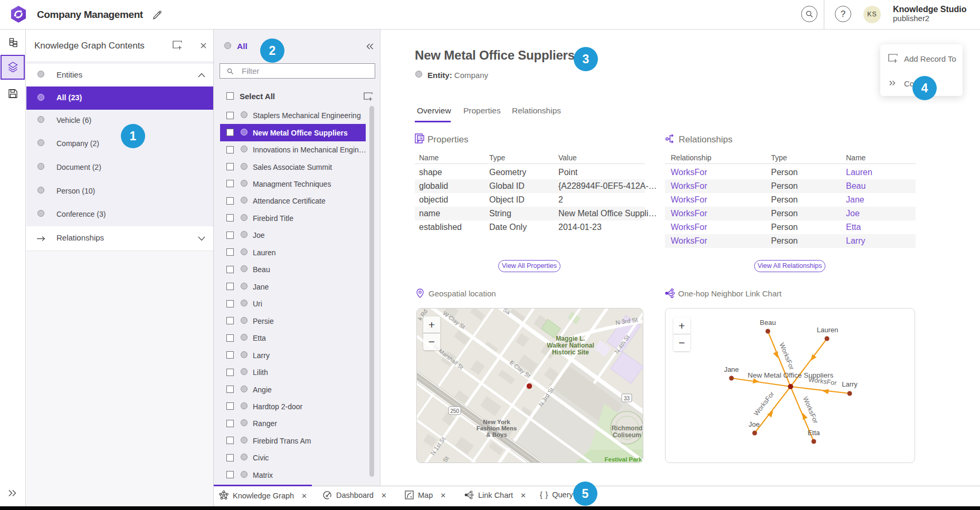 The height and width of the screenshot is (510, 980). I want to click on svg-text: Historic Site, so click(570, 352).